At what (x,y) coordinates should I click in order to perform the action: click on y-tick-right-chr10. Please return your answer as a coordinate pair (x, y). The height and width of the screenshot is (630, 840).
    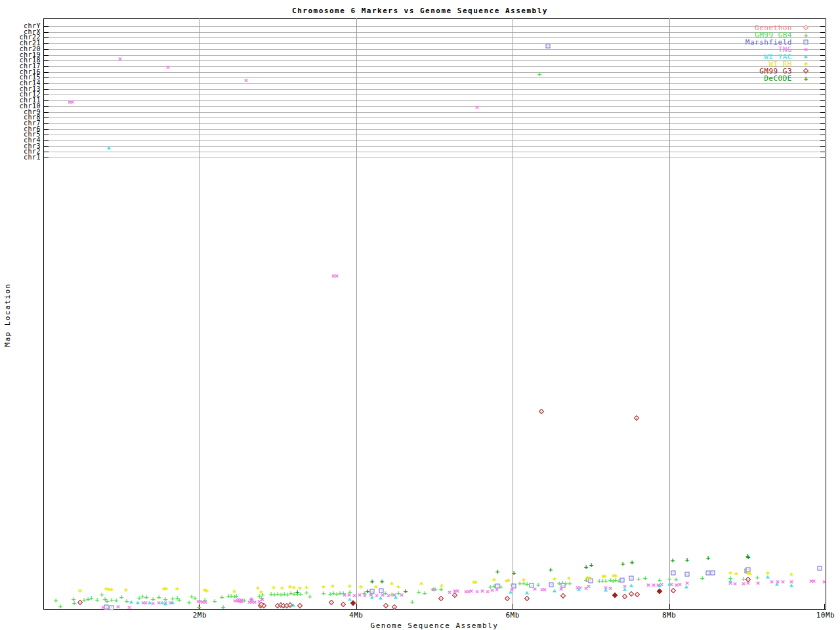
    Looking at the image, I should click on (823, 106).